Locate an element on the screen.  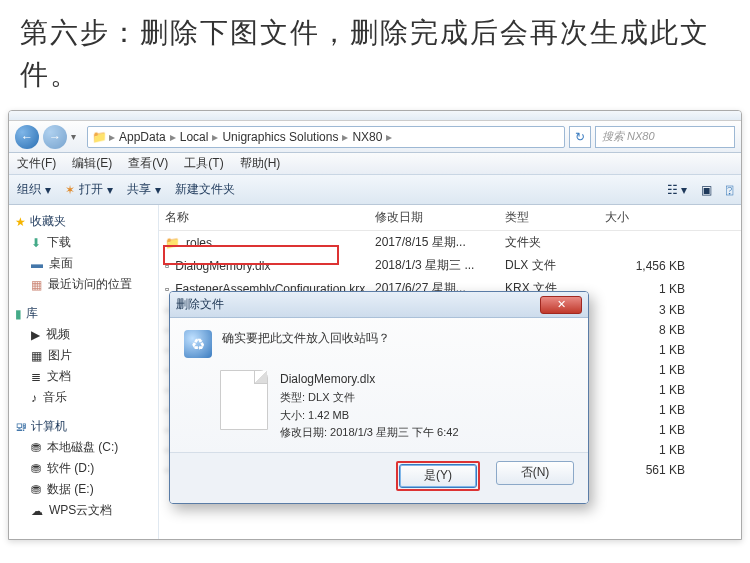
recent-icon: ▦ is located at coordinates (36, 285).